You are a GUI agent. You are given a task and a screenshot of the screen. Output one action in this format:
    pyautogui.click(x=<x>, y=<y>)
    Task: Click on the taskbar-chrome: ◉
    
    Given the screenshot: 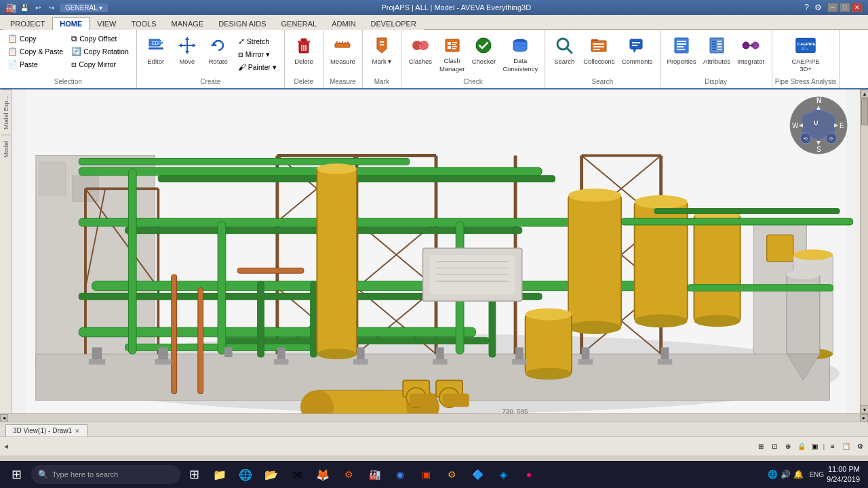 What is the action you would take?
    pyautogui.click(x=400, y=474)
    